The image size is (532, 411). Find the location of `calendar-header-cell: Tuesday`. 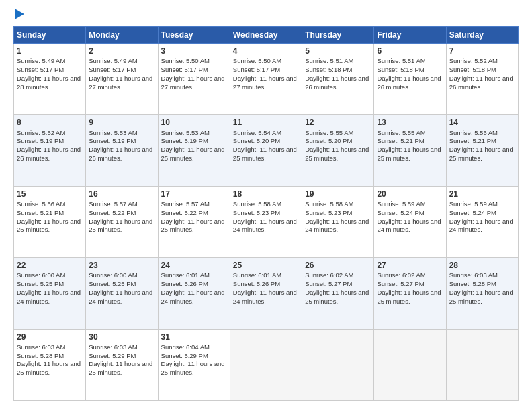

calendar-header-cell: Tuesday is located at coordinates (193, 35).